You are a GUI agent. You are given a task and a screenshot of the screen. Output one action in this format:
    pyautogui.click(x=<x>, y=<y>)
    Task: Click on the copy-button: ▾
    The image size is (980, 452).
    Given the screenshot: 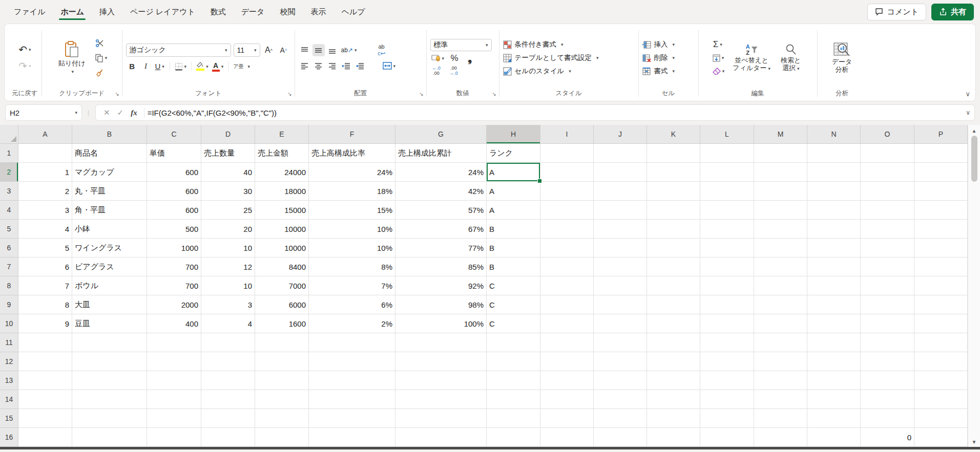 What is the action you would take?
    pyautogui.click(x=101, y=58)
    